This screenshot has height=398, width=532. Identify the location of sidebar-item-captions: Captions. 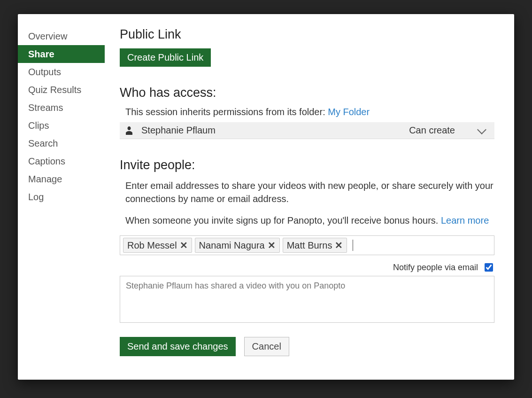
(61, 161).